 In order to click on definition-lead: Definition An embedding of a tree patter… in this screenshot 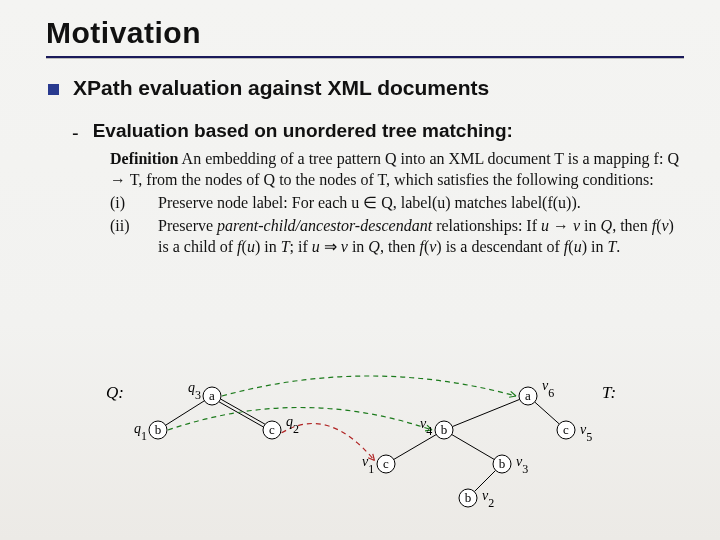, I will do `click(397, 169)`.